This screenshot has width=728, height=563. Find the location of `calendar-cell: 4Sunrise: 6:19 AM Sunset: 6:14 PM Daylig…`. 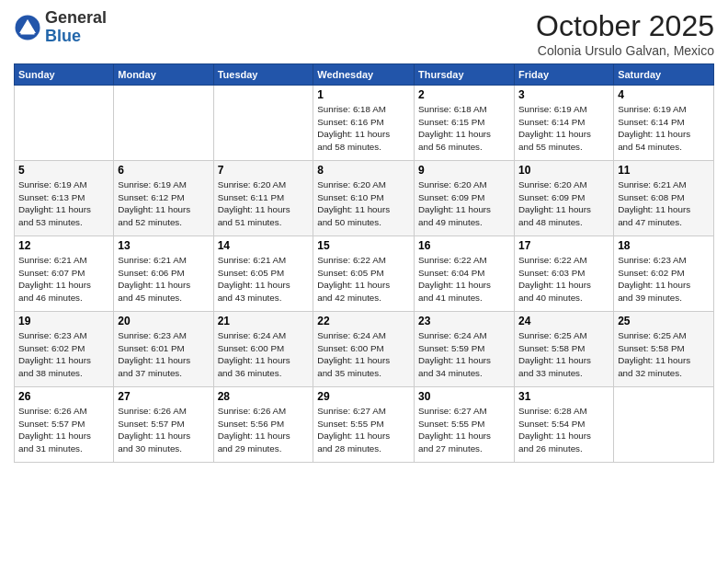

calendar-cell: 4Sunrise: 6:19 AM Sunset: 6:14 PM Daylig… is located at coordinates (664, 123).